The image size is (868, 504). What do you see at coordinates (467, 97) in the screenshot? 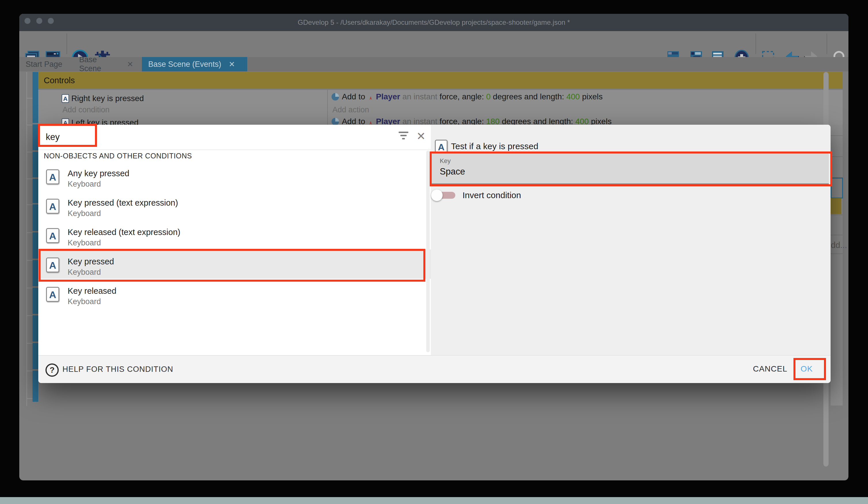
I see `action-add-force: Add to Player an instant force, angle: 0…` at bounding box center [467, 97].